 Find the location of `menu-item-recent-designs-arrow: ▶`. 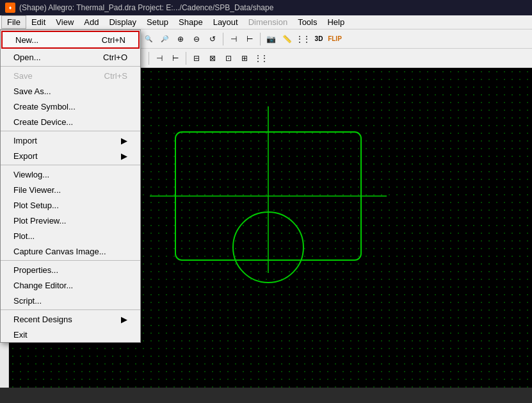

menu-item-recent-designs-arrow: ▶ is located at coordinates (124, 319).